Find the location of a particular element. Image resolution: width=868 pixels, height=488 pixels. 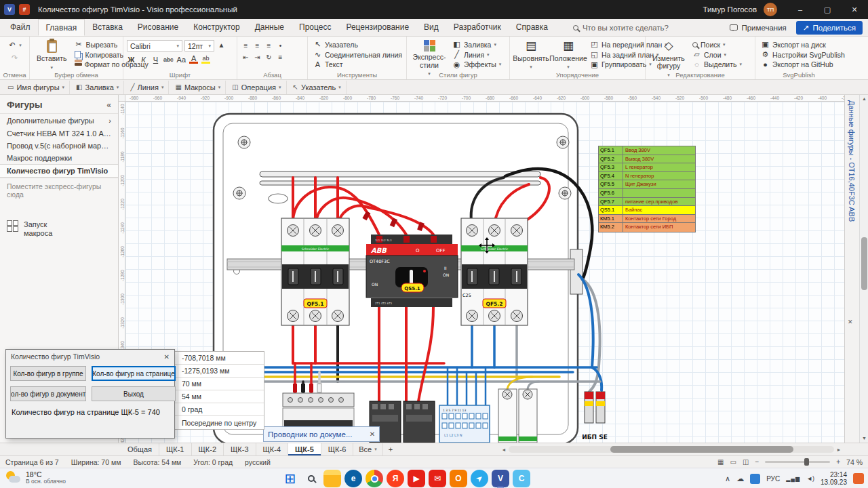

menu-tab: Данные is located at coordinates (270, 27).